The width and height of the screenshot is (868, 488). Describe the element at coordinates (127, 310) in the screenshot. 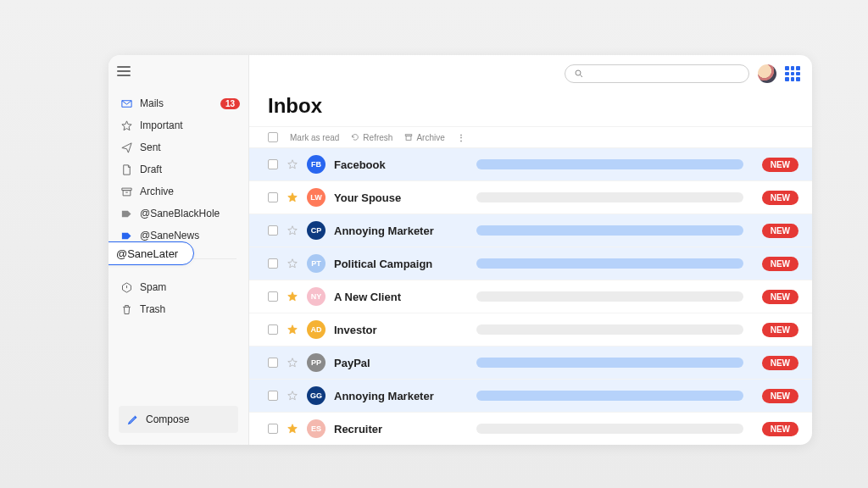

I see `trash-icon` at that location.